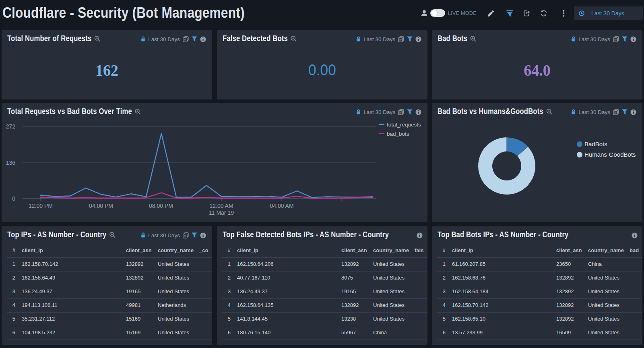 The height and width of the screenshot is (348, 644). What do you see at coordinates (14, 199) in the screenshot?
I see `svg-text: 0` at bounding box center [14, 199].